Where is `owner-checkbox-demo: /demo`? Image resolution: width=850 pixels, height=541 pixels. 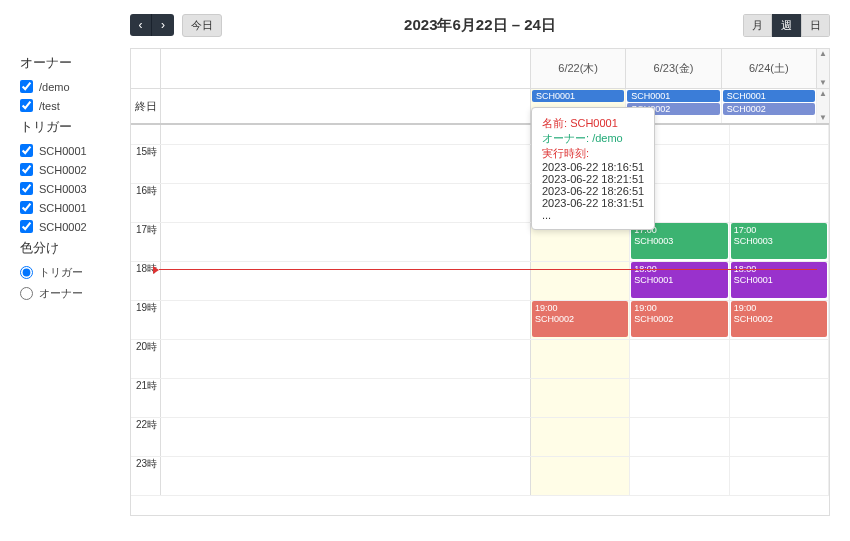 owner-checkbox-demo: /demo is located at coordinates (75, 86).